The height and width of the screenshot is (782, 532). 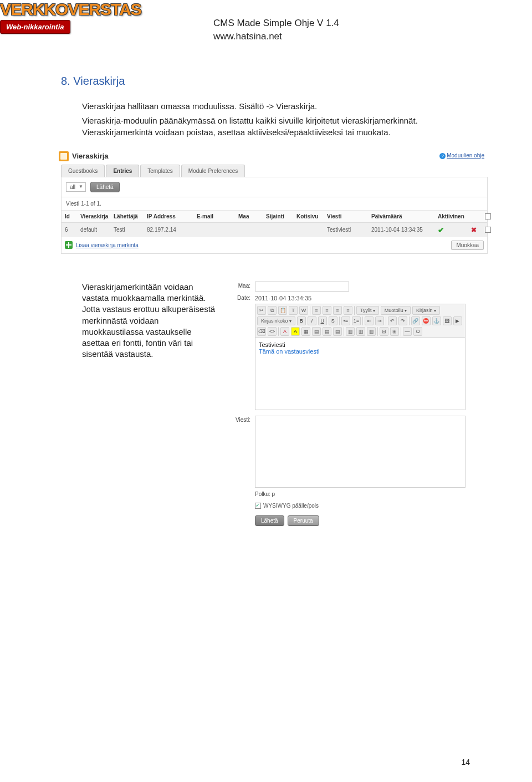 I want to click on tb-merge-icon: ⊞, so click(x=395, y=331).